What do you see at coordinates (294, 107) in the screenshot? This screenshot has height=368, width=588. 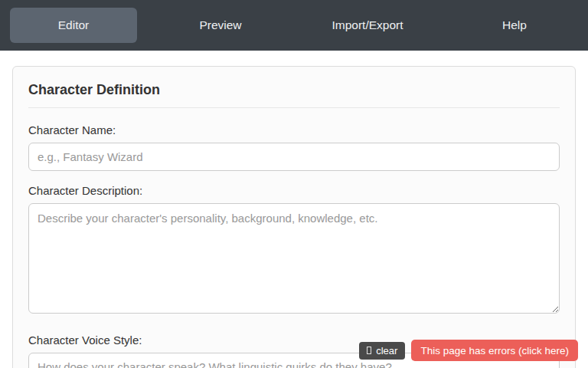 I see `divider` at bounding box center [294, 107].